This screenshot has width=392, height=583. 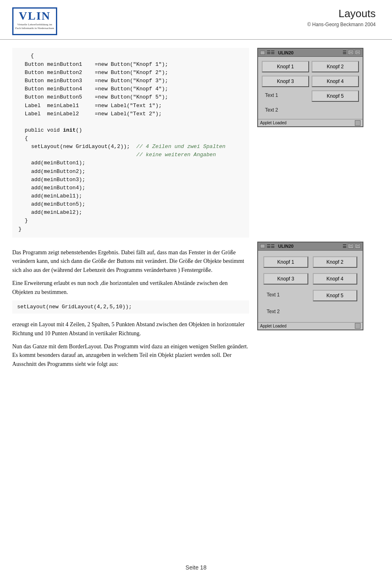 What do you see at coordinates (335, 96) in the screenshot?
I see `applet-cell-6: Knopf 5` at bounding box center [335, 96].